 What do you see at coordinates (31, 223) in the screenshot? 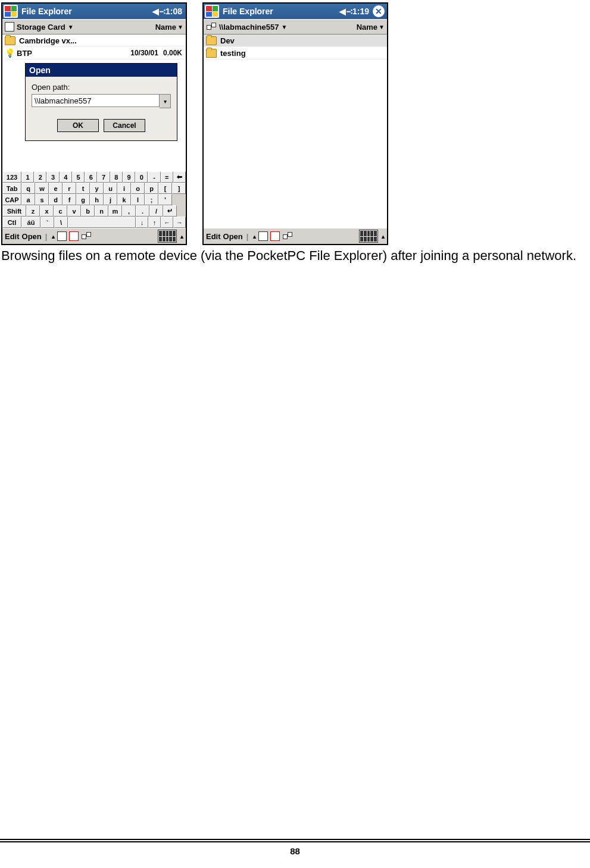
I see `key-accents: áü` at bounding box center [31, 223].